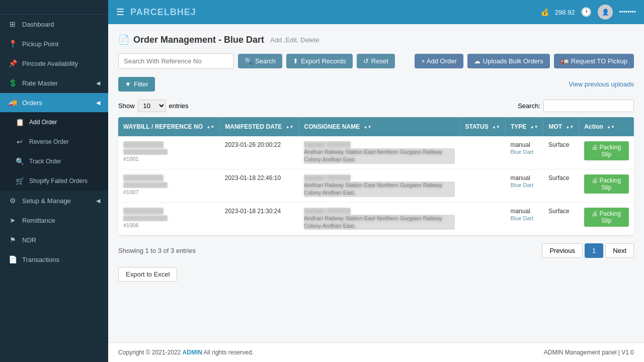 This screenshot has width=644, height=362. I want to click on order-no: #1001, so click(131, 159).